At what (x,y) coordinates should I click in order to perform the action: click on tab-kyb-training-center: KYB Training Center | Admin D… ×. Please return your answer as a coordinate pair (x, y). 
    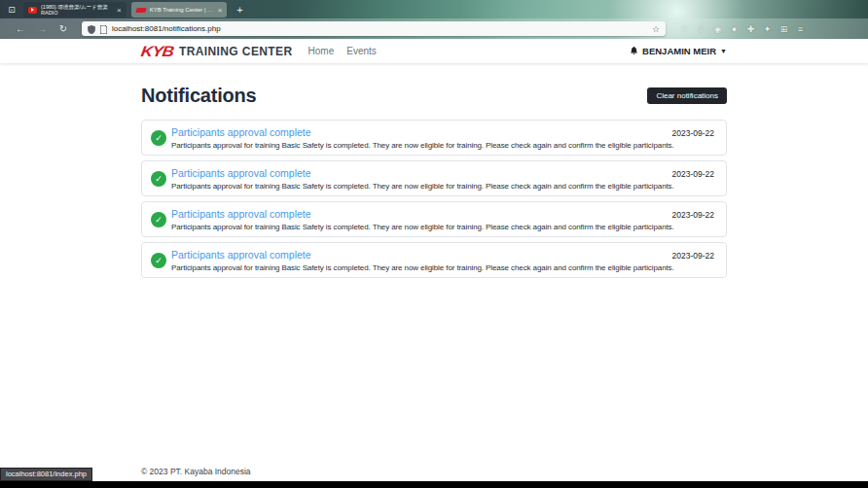
    Looking at the image, I should click on (179, 10).